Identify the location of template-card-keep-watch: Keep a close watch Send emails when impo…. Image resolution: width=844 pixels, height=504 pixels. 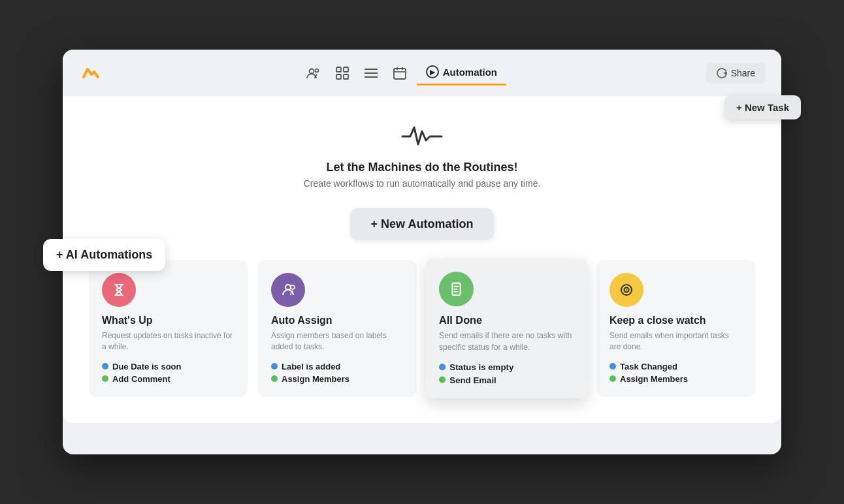
(675, 328).